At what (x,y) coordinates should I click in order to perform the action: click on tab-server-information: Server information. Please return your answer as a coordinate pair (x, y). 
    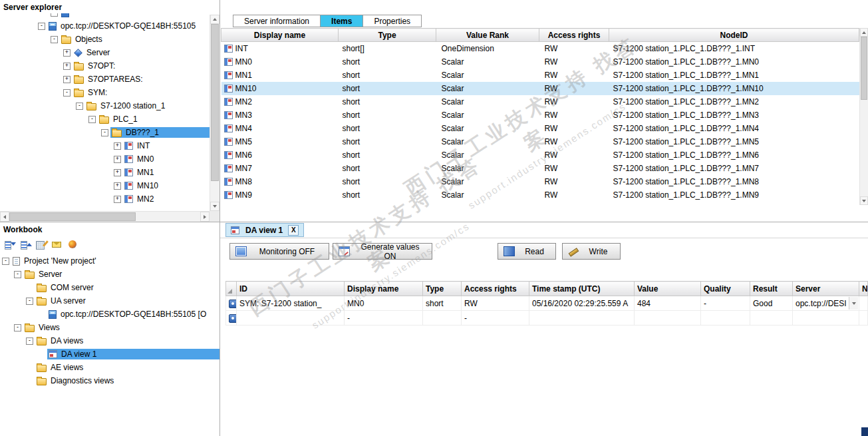
    Looking at the image, I should click on (277, 21).